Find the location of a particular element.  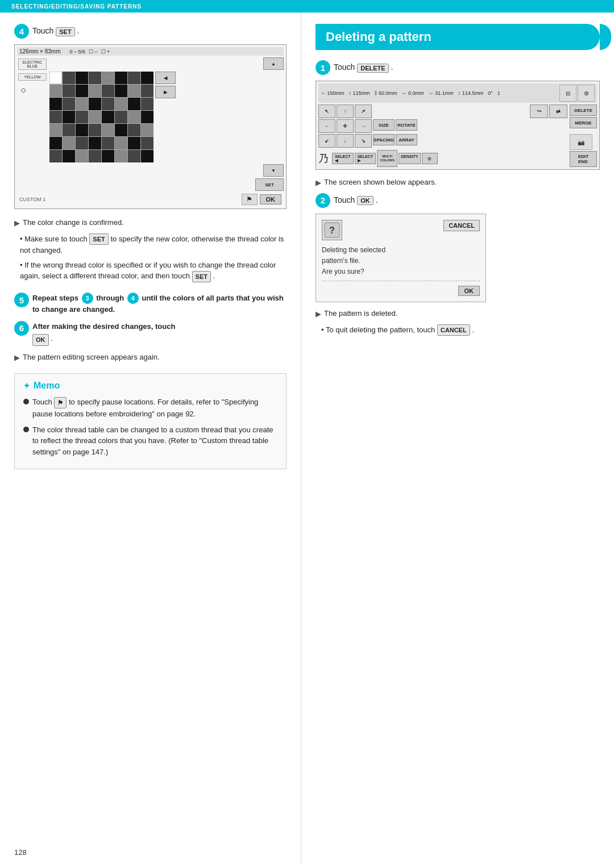

screen-right-btns: ◀ ▶ is located at coordinates (165, 117).